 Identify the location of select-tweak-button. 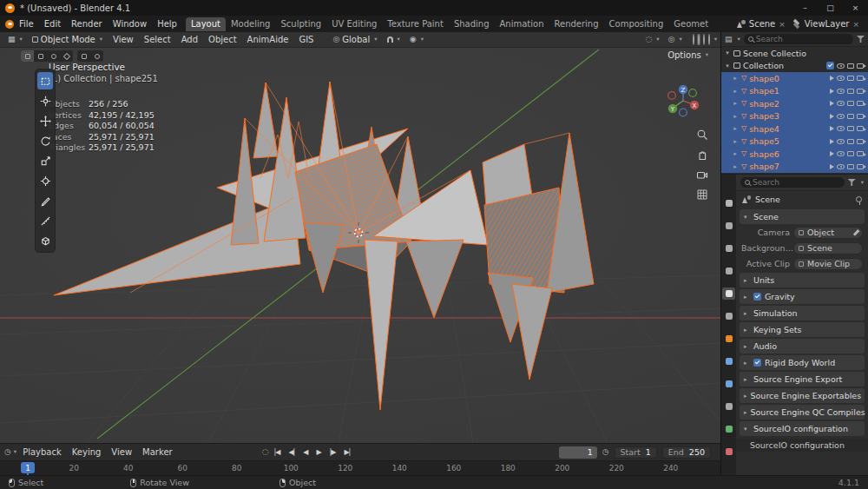
(28, 56).